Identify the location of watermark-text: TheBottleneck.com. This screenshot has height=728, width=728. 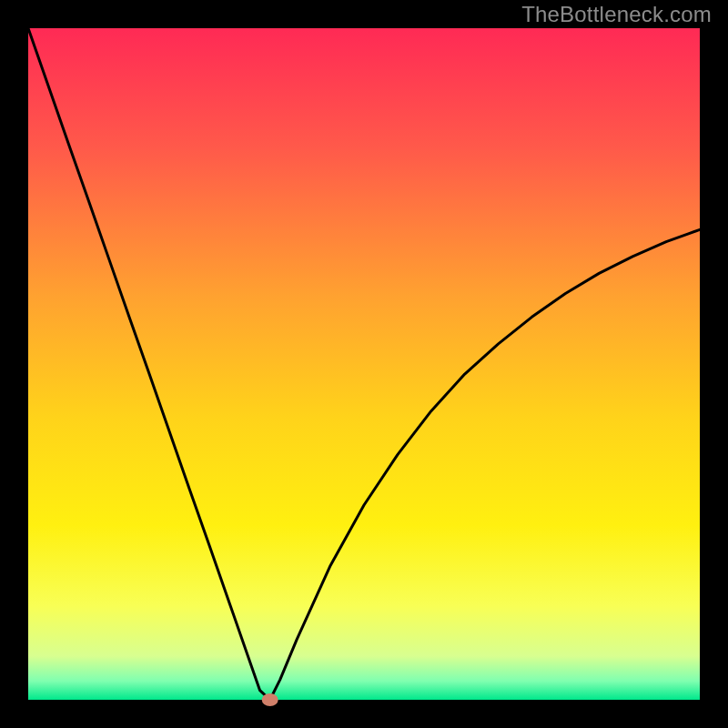
(617, 15).